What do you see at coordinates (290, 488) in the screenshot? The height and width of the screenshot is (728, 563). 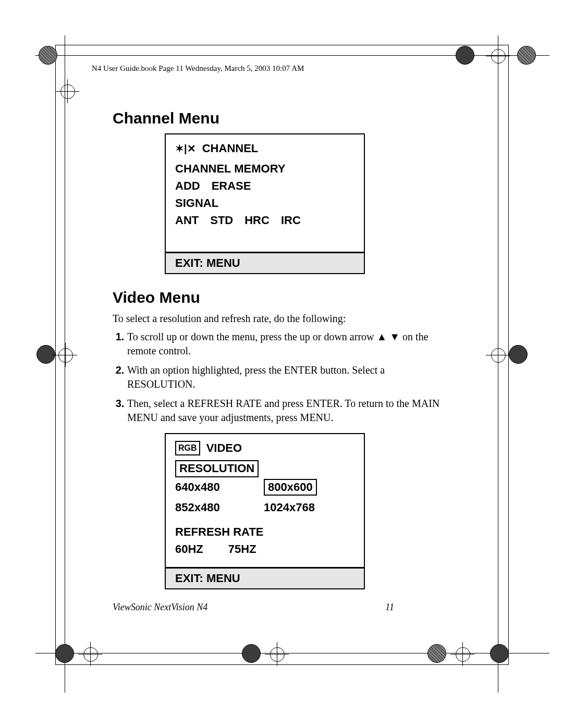 I see `resolution-option-selected: 800x600` at bounding box center [290, 488].